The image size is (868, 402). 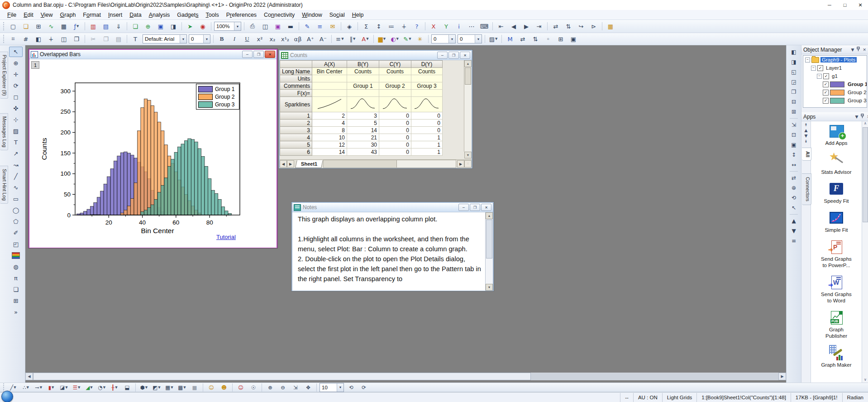 I want to click on graph-window-titlebar: Overlapped Bars ─ ❐ ✕, so click(x=153, y=54).